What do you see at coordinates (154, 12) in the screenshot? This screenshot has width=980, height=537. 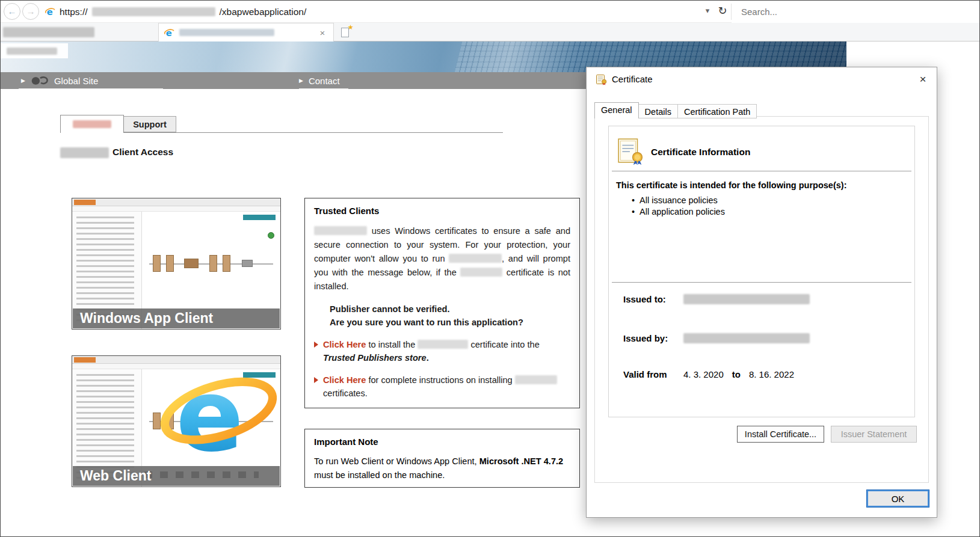 I see `redacted-url-host` at bounding box center [154, 12].